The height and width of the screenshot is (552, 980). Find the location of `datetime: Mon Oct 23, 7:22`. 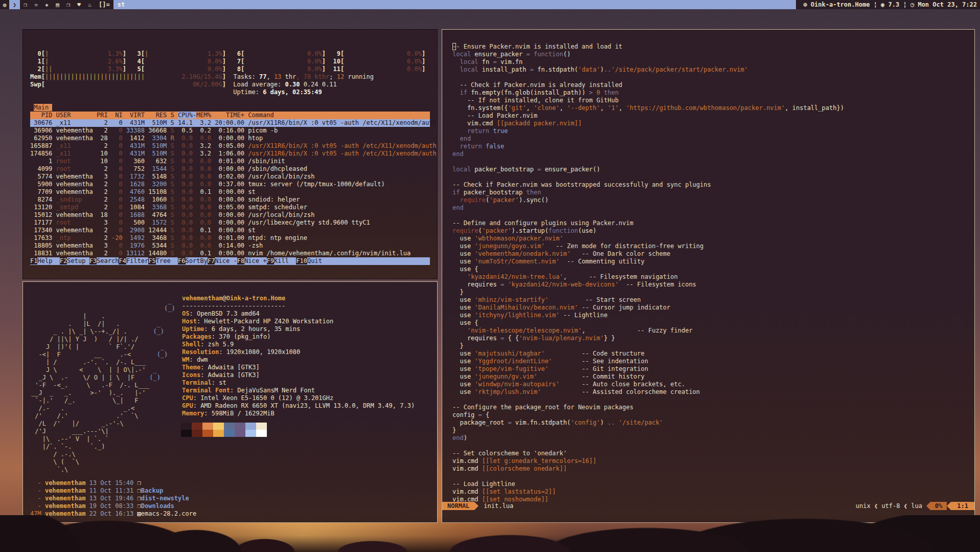

datetime: Mon Oct 23, 7:22 is located at coordinates (947, 5).